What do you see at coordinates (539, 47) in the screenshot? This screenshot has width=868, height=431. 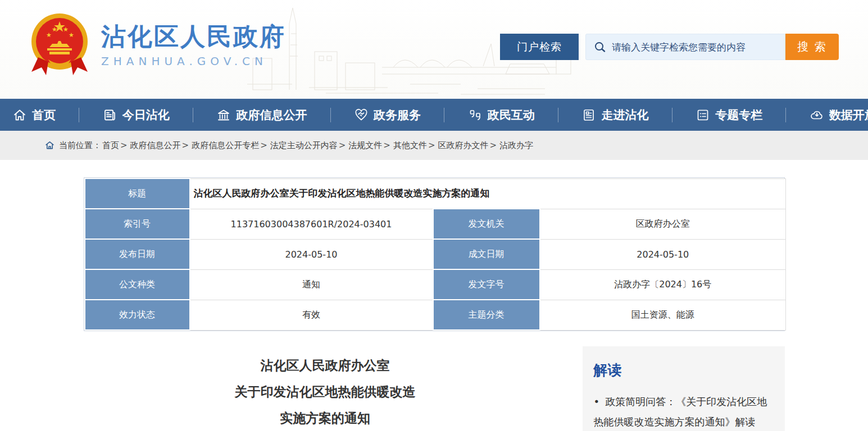 I see `portal-search-button: 门户检索` at bounding box center [539, 47].